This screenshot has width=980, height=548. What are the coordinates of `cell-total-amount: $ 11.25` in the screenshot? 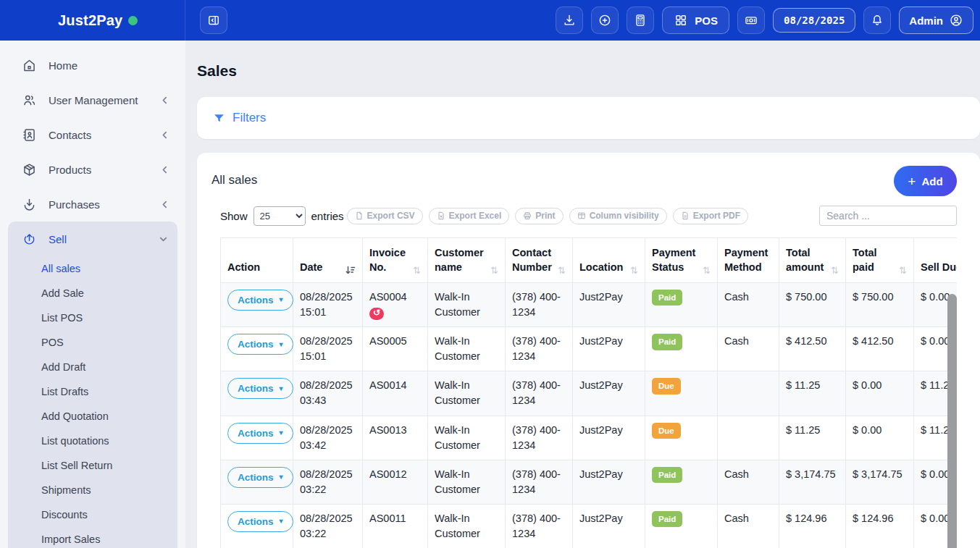 It's located at (813, 394).